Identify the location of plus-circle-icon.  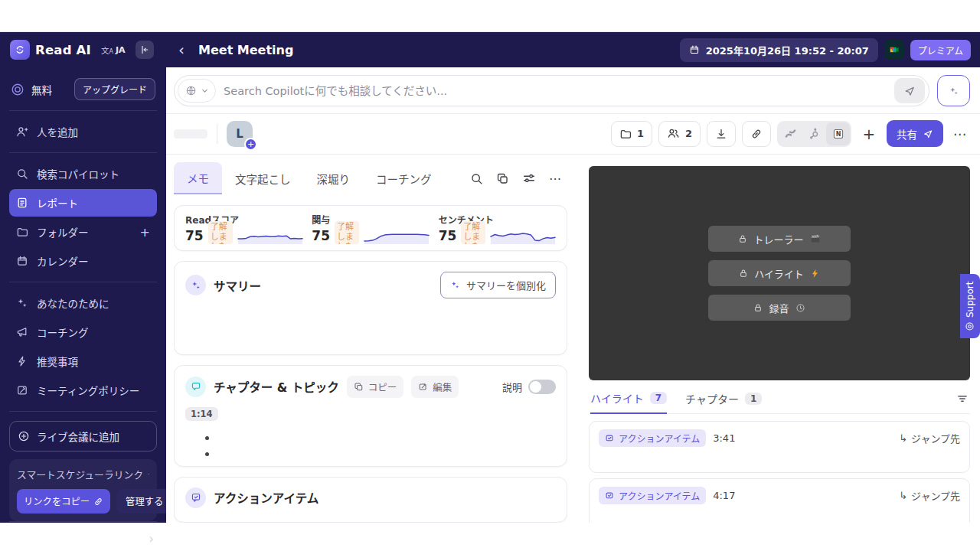
(24, 436).